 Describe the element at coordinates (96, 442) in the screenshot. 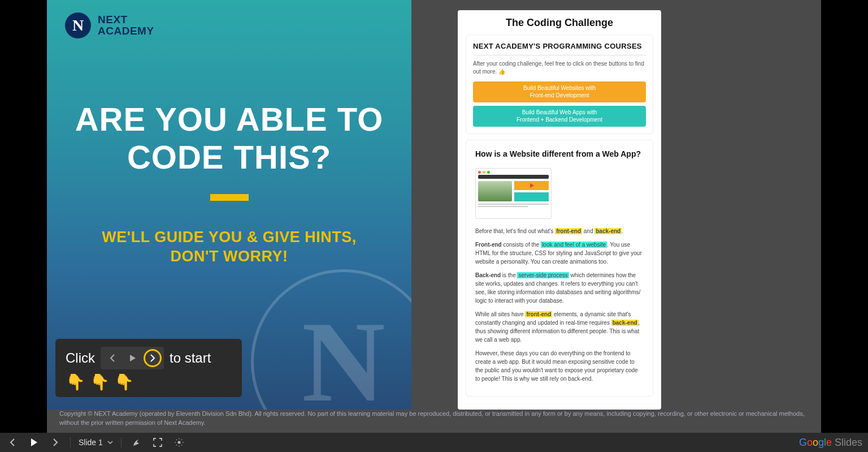

I see `slide-selector: Slide 1` at that location.